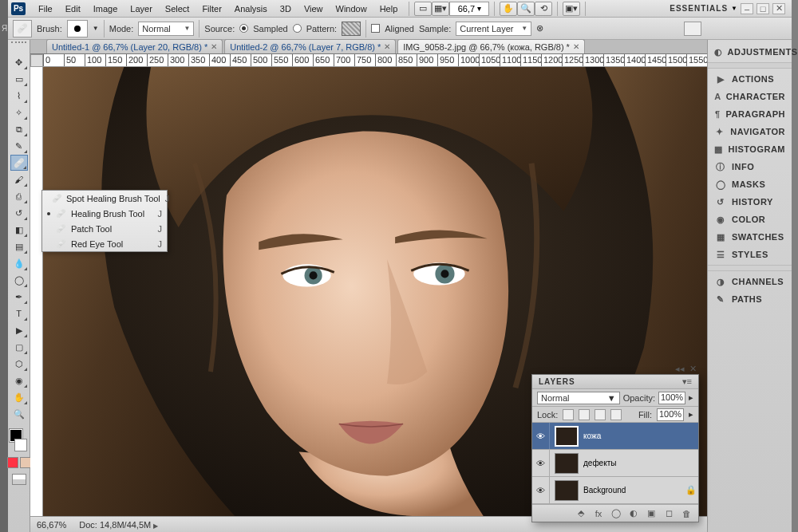 The height and width of the screenshot is (532, 798). I want to click on layer-name: Background, so click(634, 490).